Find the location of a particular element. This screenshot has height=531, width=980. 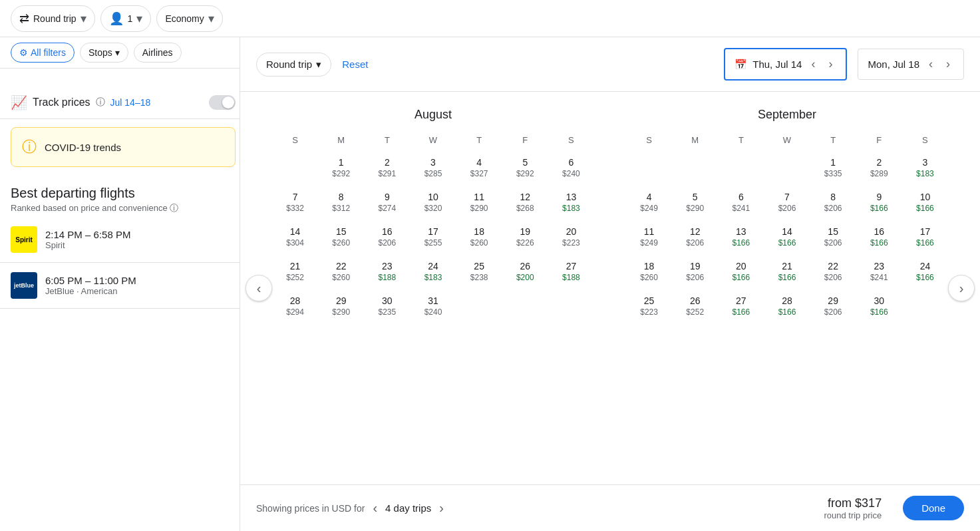

top-bar: ⇄ Round trip ▾ 👤 1 ▾ Economy ▾ is located at coordinates (490, 19).